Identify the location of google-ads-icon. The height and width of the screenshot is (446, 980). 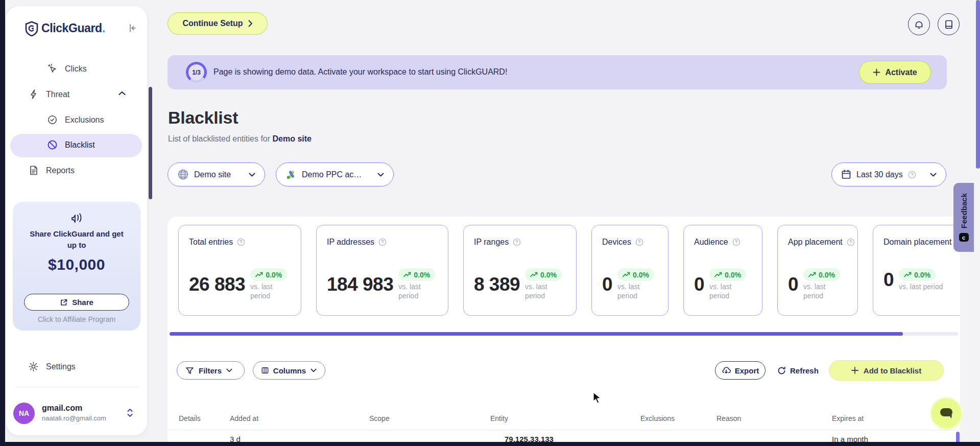
(291, 175).